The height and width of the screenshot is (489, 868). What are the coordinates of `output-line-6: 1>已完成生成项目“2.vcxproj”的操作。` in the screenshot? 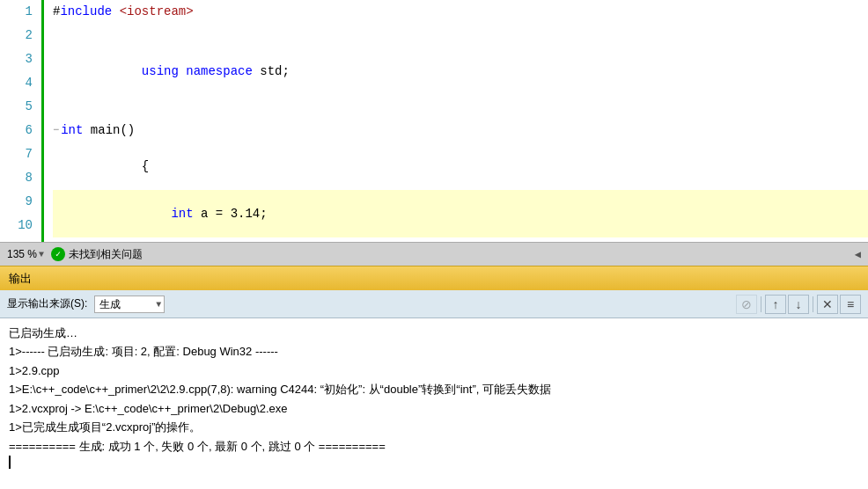 It's located at (434, 427).